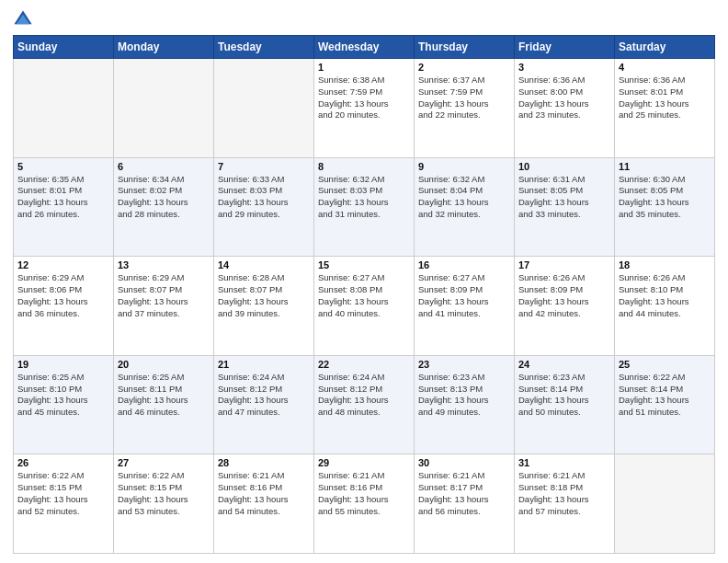 The width and height of the screenshot is (728, 563). Describe the element at coordinates (564, 405) in the screenshot. I see `calendar-cell: 24Sunrise: 6:23 AMSunset: 8:14 PMDayligh…` at that location.